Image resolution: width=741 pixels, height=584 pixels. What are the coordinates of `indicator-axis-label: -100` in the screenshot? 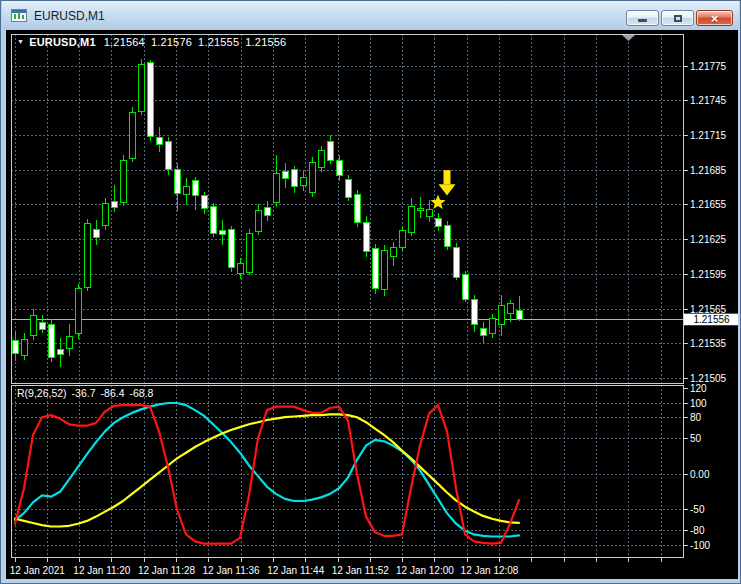 It's located at (700, 546).